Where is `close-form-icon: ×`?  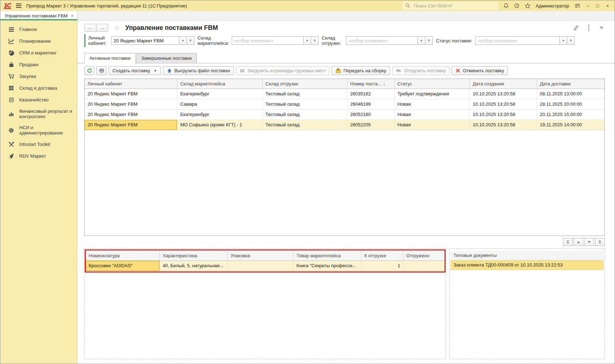
close-form-icon: × is located at coordinates (601, 28).